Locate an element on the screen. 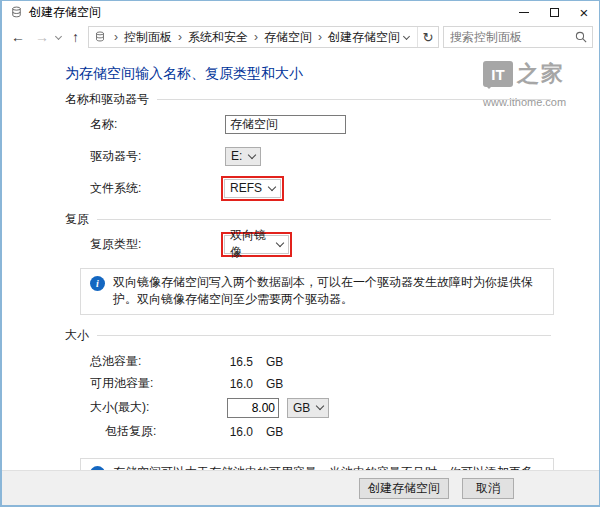 Image resolution: width=600 pixels, height=507 pixels. create-storage-space-button: 创建存储空间 is located at coordinates (404, 488).